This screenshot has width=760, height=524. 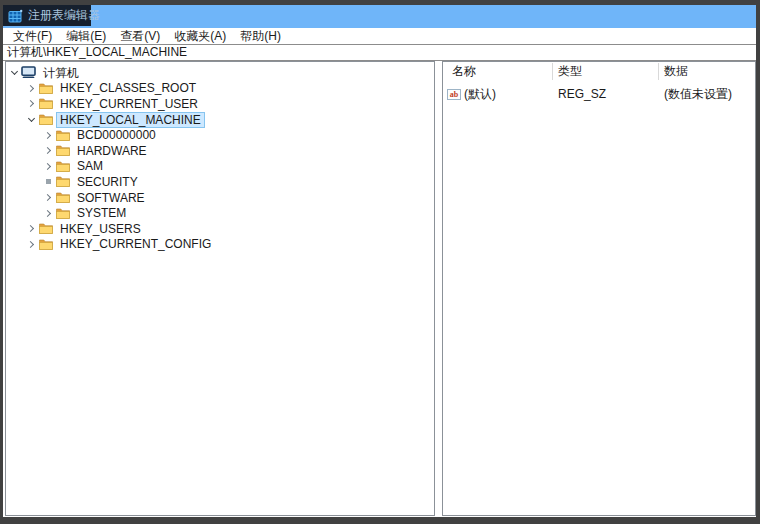 What do you see at coordinates (28, 72) in the screenshot?
I see `computer-icon` at bounding box center [28, 72].